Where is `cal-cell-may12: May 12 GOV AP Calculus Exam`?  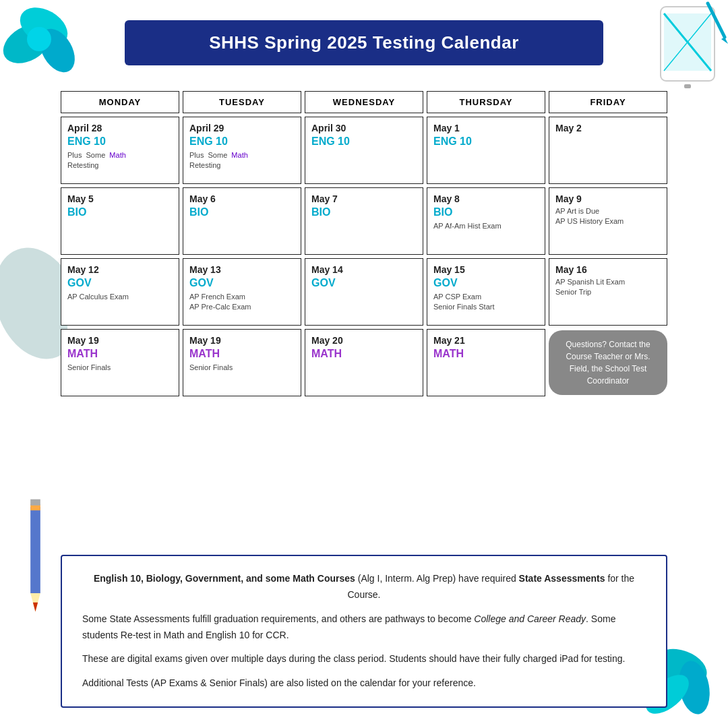
cal-cell-may12: May 12 GOV AP Calculus Exam is located at coordinates (120, 292).